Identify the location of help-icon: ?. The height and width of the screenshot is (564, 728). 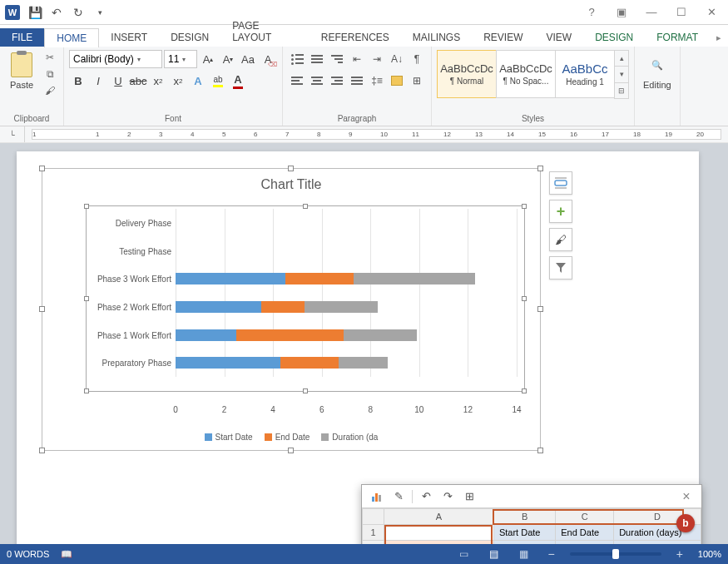
(592, 12).